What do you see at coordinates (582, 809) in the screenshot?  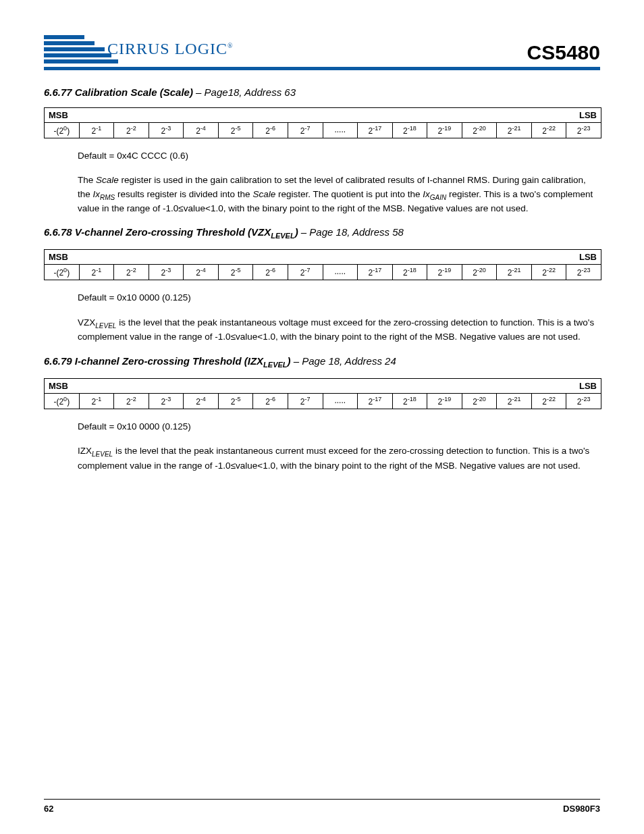 I see `doc-id: DS980F3` at bounding box center [582, 809].